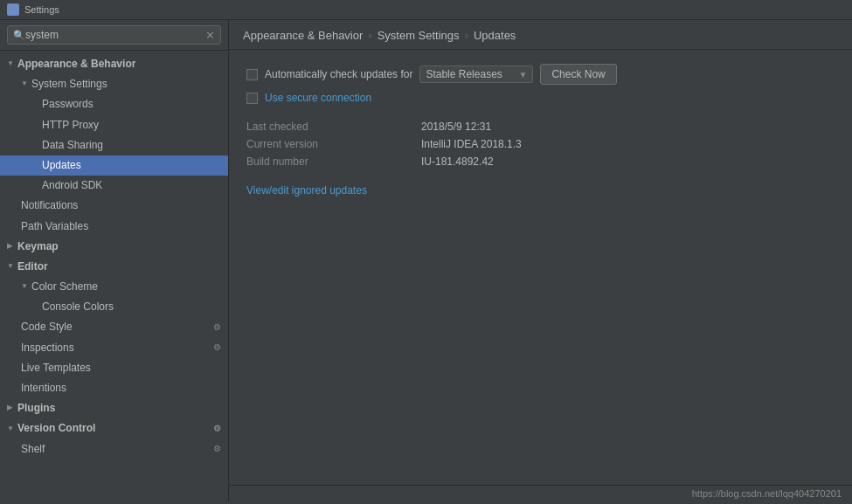 The image size is (852, 504). Describe the element at coordinates (540, 493) in the screenshot. I see `status-bar: https://blog.csdn.net/lqq404270201` at that location.